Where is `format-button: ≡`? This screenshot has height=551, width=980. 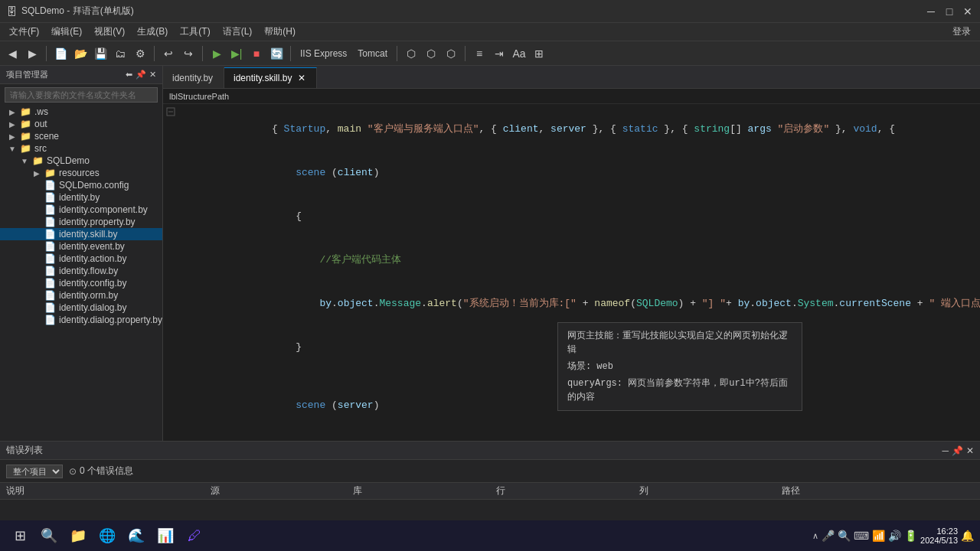 format-button: ≡ is located at coordinates (479, 54).